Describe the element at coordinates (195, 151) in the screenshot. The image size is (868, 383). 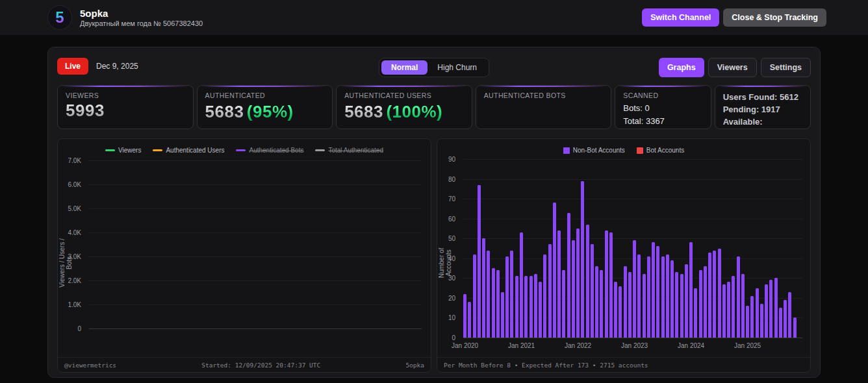
I see `legend-label: Authenticated Users` at that location.